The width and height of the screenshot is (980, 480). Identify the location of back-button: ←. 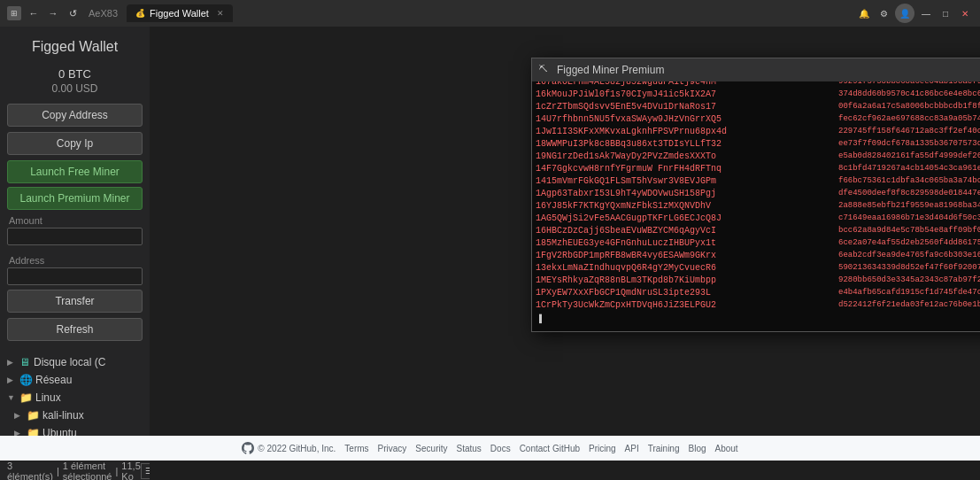
(34, 13).